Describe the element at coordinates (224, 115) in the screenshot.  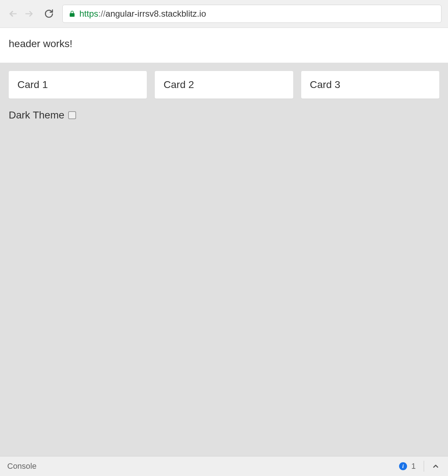
I see `theme-toggle-row: Dark Theme` at that location.